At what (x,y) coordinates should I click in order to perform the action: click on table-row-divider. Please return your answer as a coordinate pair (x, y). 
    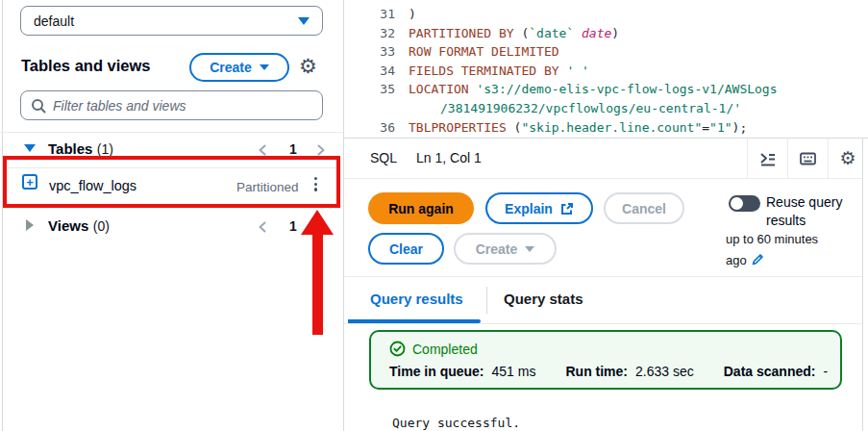
    Looking at the image, I should click on (171, 167).